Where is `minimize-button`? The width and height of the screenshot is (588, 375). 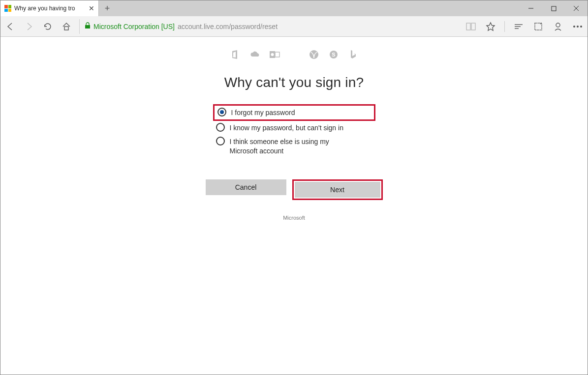
minimize-button is located at coordinates (531, 8).